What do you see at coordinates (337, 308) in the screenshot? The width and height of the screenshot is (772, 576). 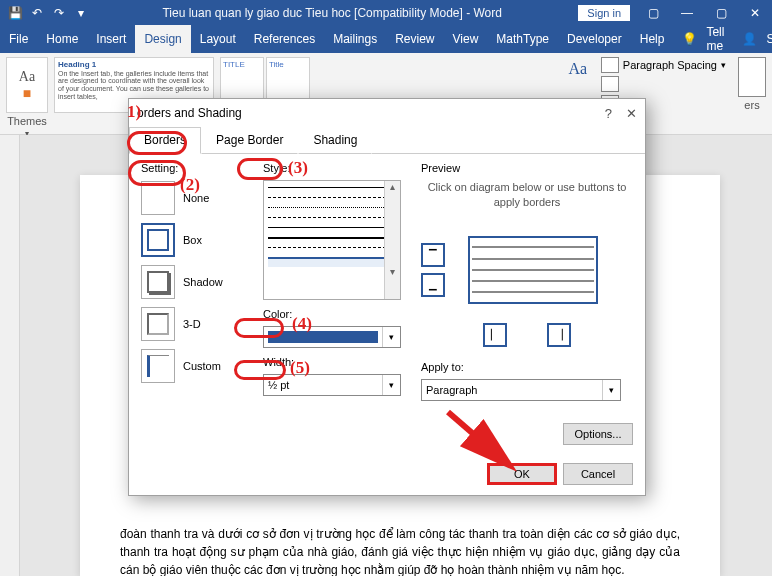 I see `style-column: Style: ▴▾ Color: ▾ Width: ½ pt ▾` at bounding box center [337, 308].